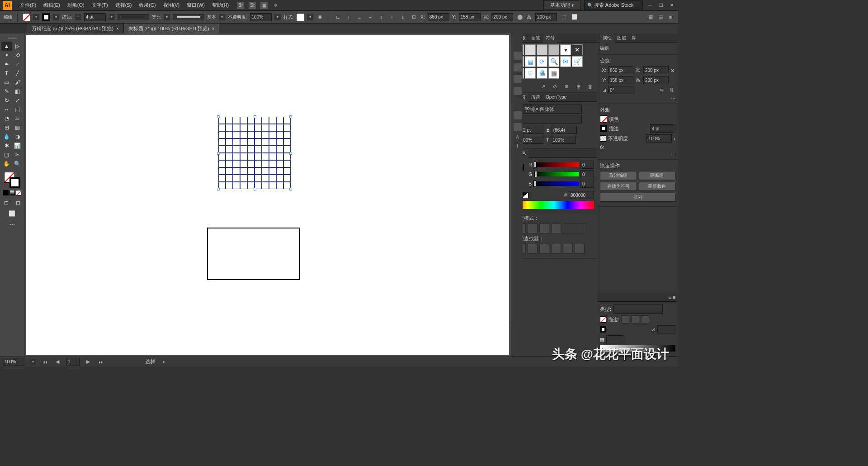  What do you see at coordinates (550, 38) in the screenshot?
I see `symbols-tab: 符号` at bounding box center [550, 38].